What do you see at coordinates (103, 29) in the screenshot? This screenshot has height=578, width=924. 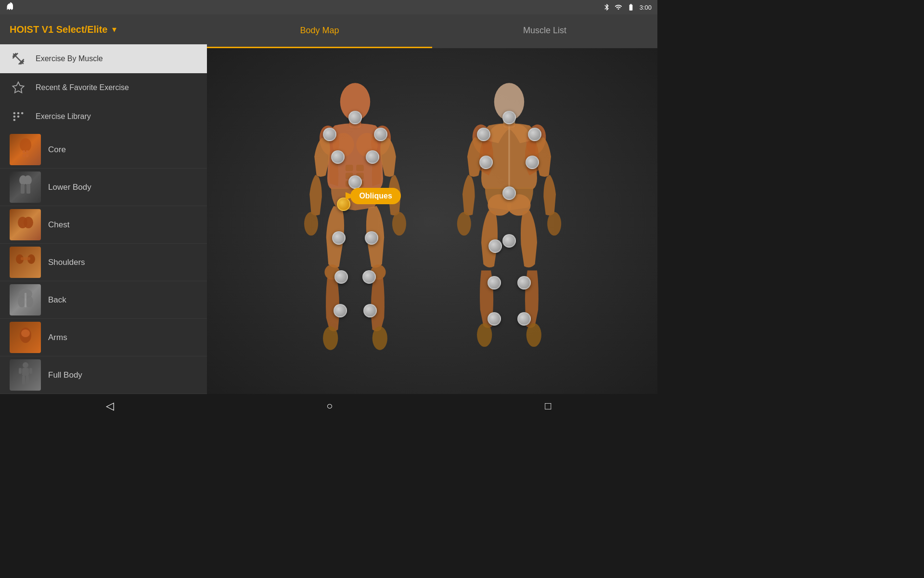 I see `sidebar-header: HOIST V1 Select/Elite ▾` at bounding box center [103, 29].